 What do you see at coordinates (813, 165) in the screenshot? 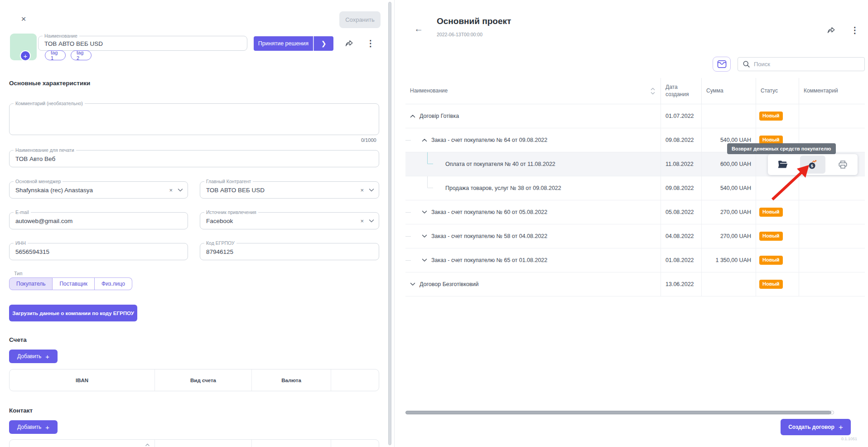
I see `refund-to-buyer-button: $` at bounding box center [813, 165].